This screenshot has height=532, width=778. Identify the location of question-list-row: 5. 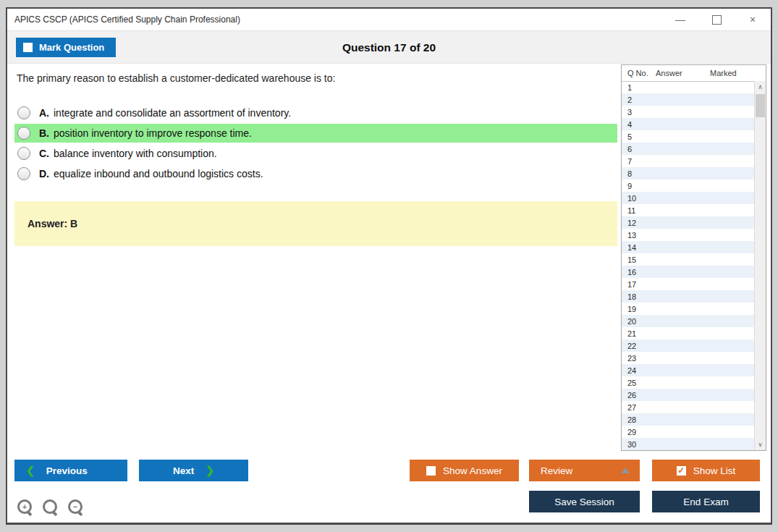
(688, 136).